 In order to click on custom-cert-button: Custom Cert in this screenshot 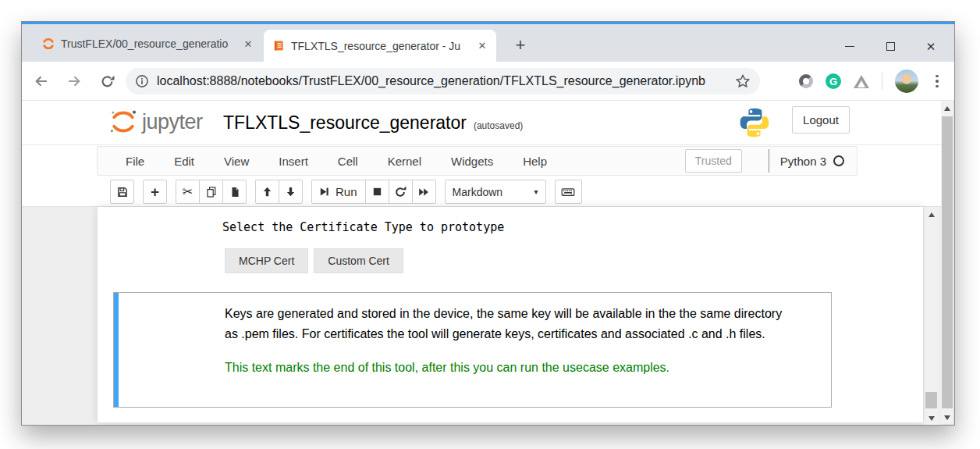, I will do `click(359, 261)`.